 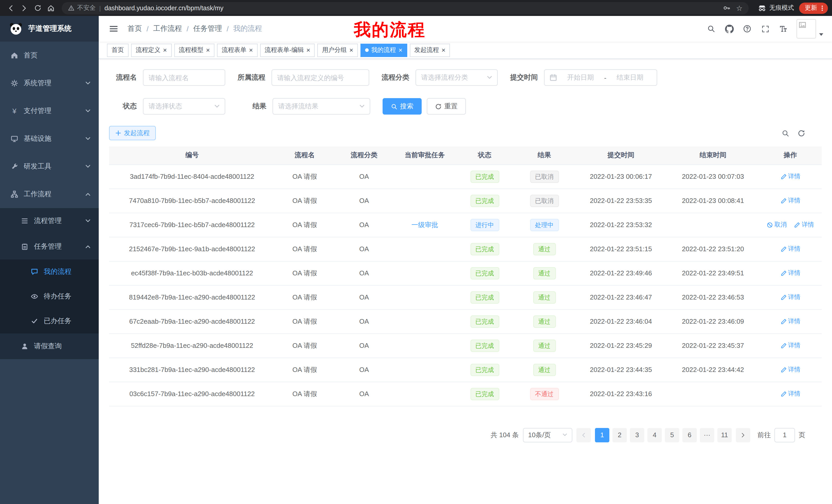 What do you see at coordinates (49, 194) in the screenshot?
I see `sidebar-item-workflow: 工作流程` at bounding box center [49, 194].